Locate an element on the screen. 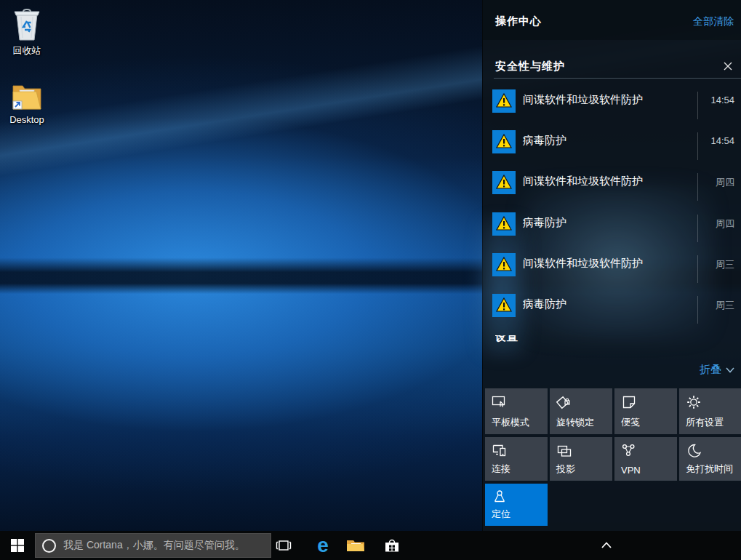 The width and height of the screenshot is (741, 560). close-icon is located at coordinates (728, 66).